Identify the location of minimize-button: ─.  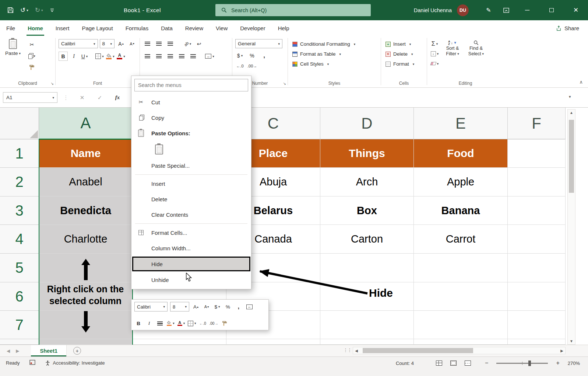
(527, 10).